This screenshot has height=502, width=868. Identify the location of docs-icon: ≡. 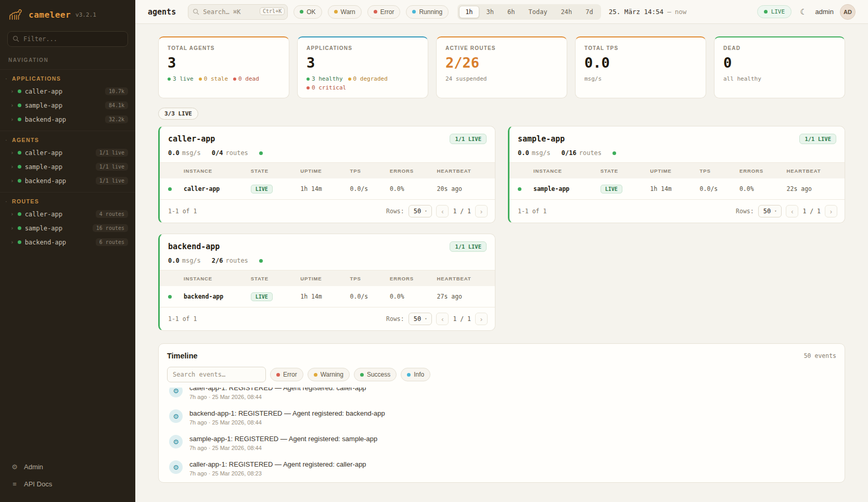
(15, 484).